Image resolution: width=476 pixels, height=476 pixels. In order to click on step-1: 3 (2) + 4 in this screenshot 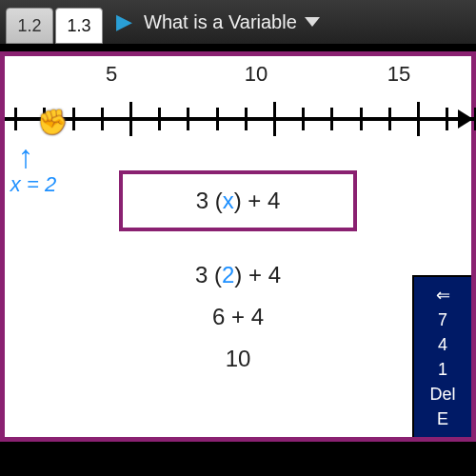, I will do `click(238, 275)`.